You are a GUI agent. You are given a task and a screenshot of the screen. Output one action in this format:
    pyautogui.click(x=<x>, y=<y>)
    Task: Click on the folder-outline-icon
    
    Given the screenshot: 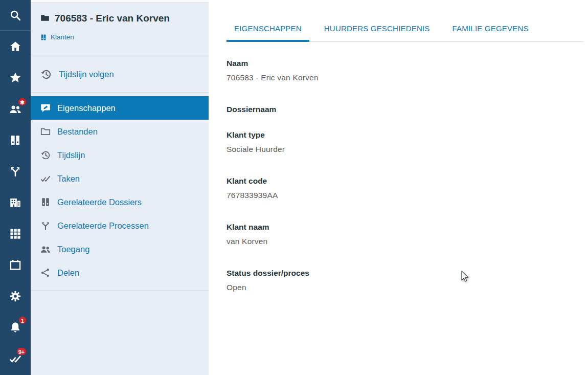 What is the action you would take?
    pyautogui.click(x=46, y=131)
    